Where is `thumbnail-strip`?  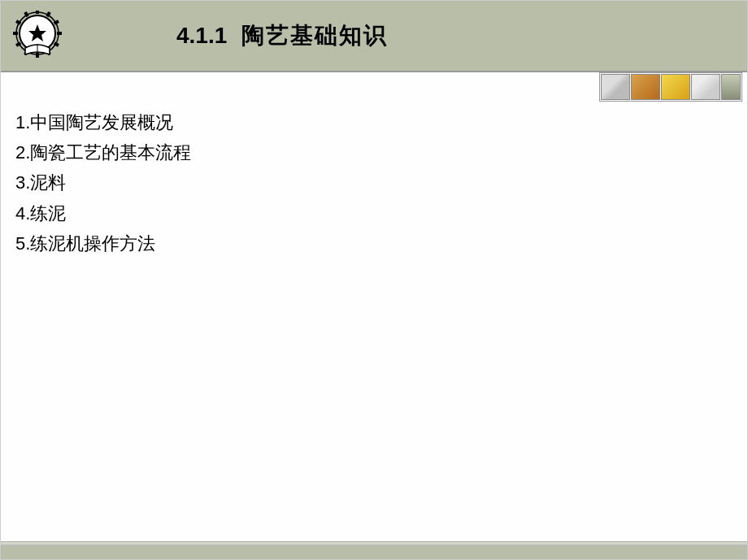 thumbnail-strip is located at coordinates (671, 87).